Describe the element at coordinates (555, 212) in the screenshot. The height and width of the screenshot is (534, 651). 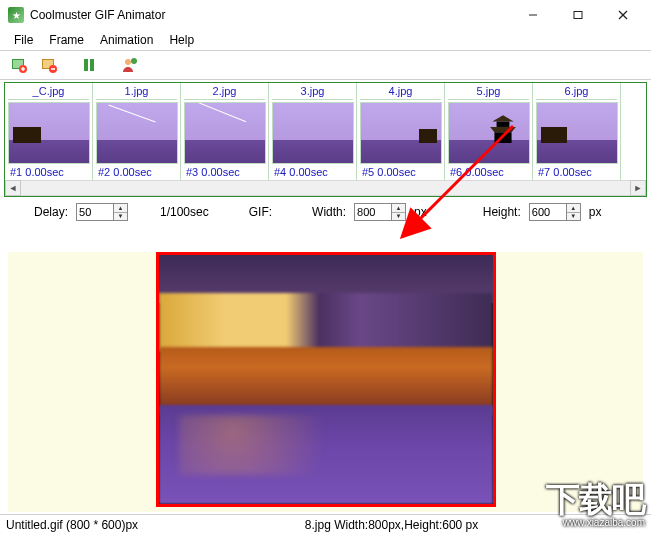
I see `height-stepper: ▲▼` at that location.